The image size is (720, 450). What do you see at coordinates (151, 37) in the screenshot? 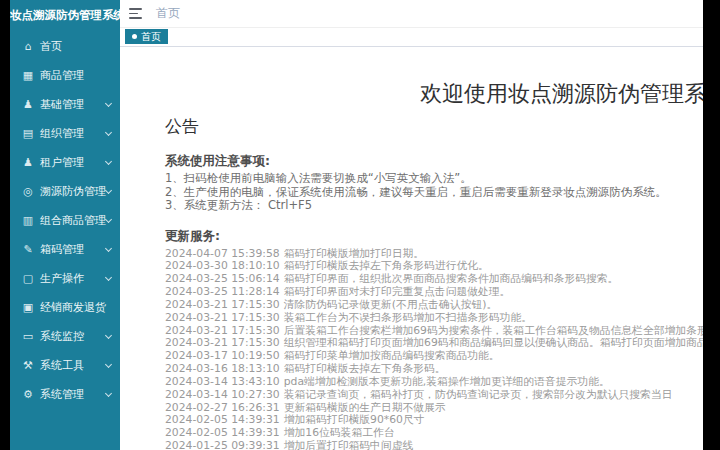
I see `tab-label: 首页` at bounding box center [151, 37].